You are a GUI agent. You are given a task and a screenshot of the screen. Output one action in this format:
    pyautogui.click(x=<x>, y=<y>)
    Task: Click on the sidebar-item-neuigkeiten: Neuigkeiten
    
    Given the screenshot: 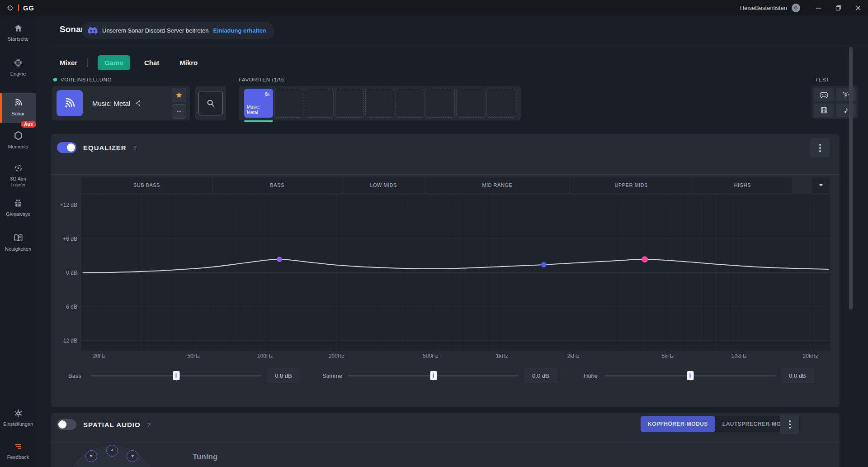 What is the action you would take?
    pyautogui.click(x=18, y=243)
    